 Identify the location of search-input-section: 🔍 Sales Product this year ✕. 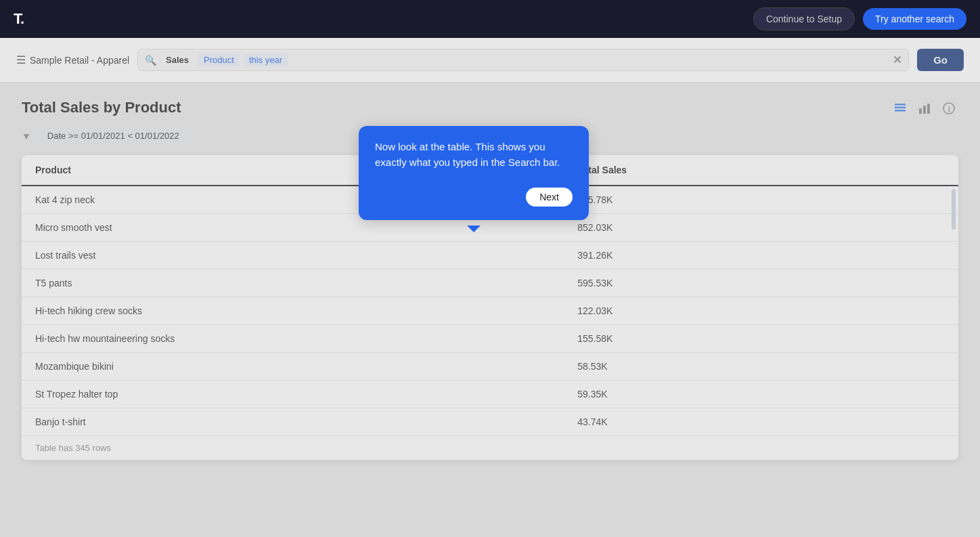
(523, 60).